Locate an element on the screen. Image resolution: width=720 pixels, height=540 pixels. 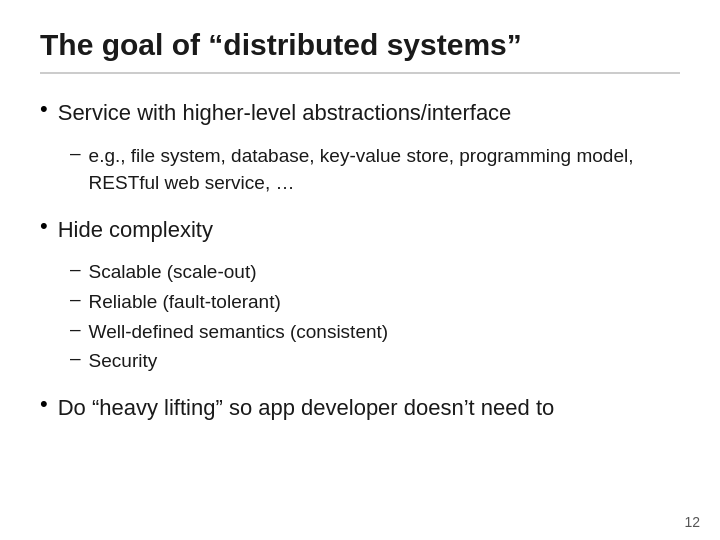
bullet-text-2: Hide complexity is located at coordinates (136, 230).